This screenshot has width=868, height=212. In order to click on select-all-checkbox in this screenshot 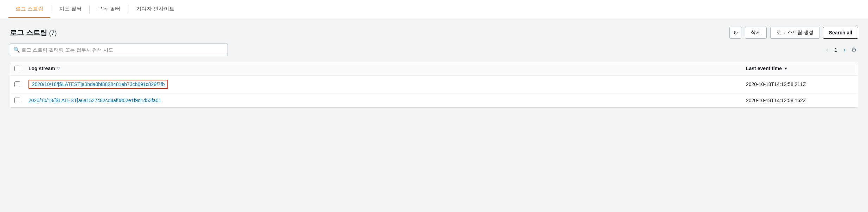, I will do `click(17, 68)`.